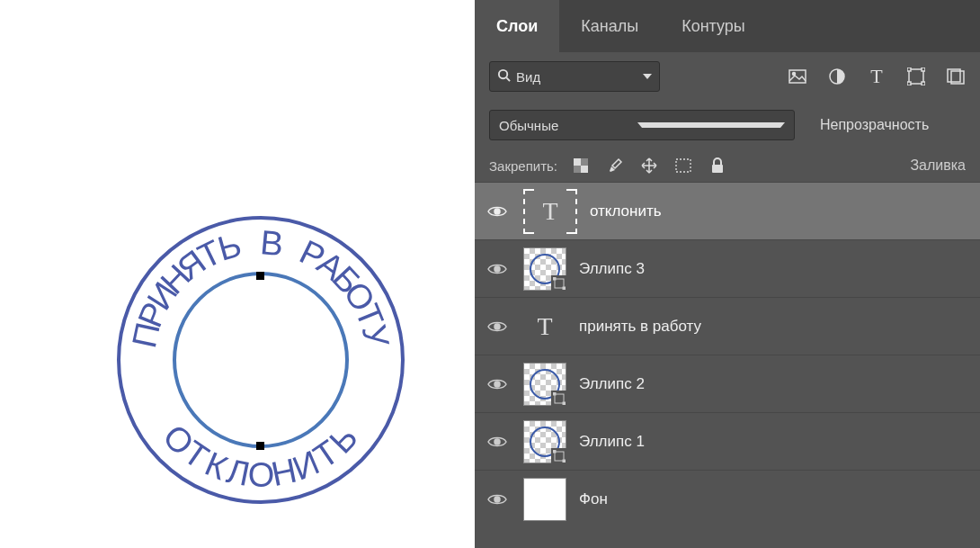 This screenshot has width=980, height=548. Describe the element at coordinates (727, 383) in the screenshot. I see `layer-row: Эллипс 2` at that location.